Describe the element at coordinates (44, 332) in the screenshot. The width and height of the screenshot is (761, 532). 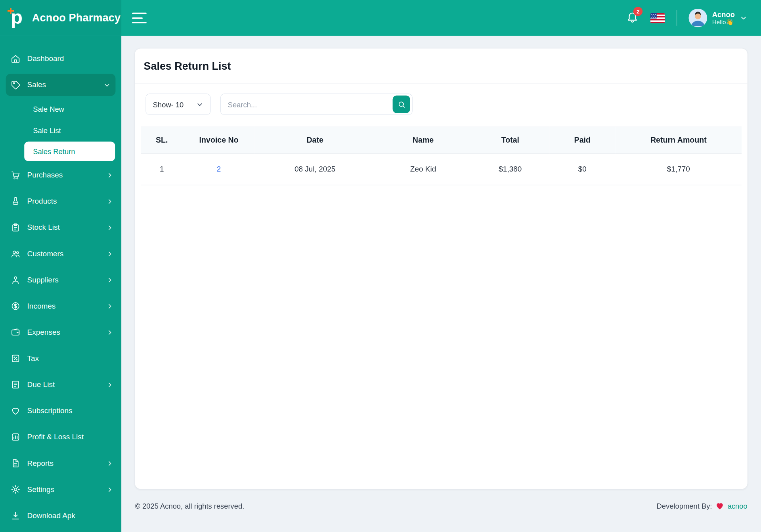
I see `sidebar-item-label: Expenses` at that location.